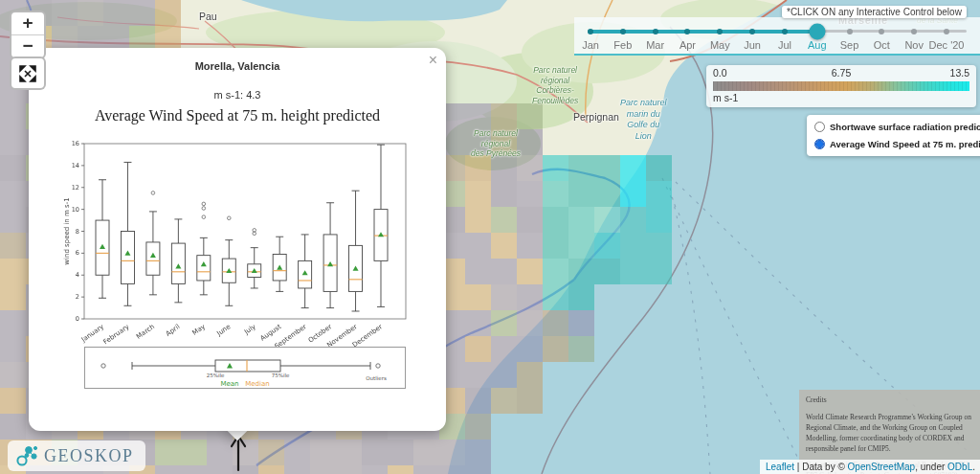 The image size is (980, 474). Describe the element at coordinates (947, 45) in the screenshot. I see `timeline-month-dec20: Dec '20` at that location.